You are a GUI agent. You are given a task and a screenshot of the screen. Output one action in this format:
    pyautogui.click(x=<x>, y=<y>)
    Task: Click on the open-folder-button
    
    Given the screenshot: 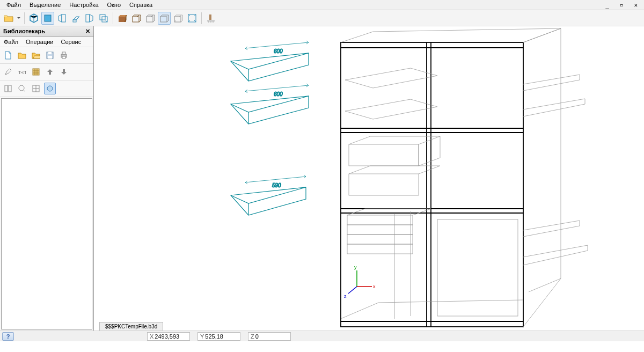 What is the action you would take?
    pyautogui.click(x=9, y=18)
    